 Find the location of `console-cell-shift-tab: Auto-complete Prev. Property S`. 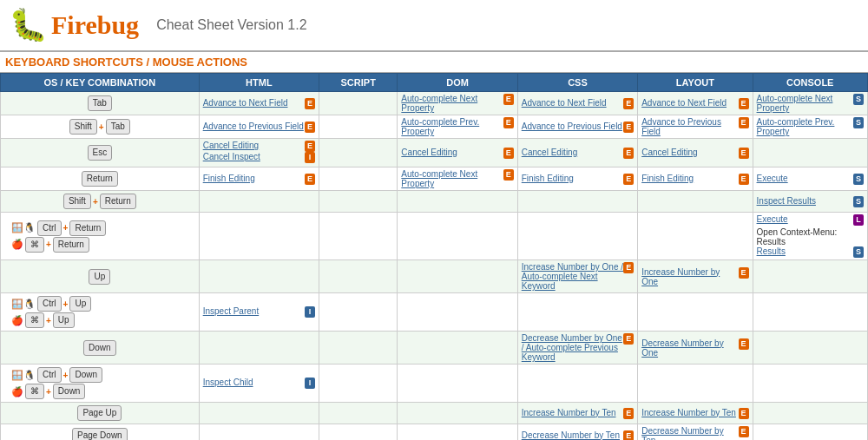

console-cell-shift-tab: Auto-complete Prev. Property S is located at coordinates (810, 127).